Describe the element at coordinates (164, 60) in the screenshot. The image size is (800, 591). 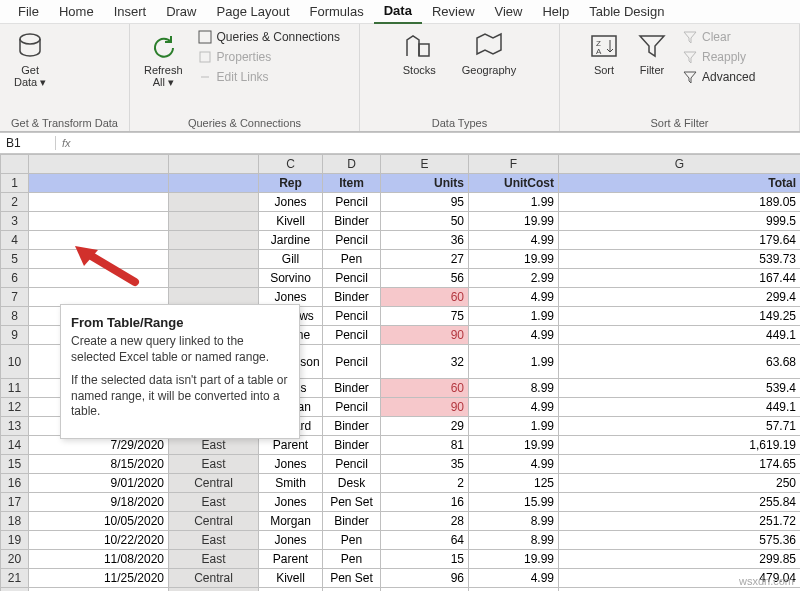
I see `refresh-all-button: Refresh All ▾` at that location.